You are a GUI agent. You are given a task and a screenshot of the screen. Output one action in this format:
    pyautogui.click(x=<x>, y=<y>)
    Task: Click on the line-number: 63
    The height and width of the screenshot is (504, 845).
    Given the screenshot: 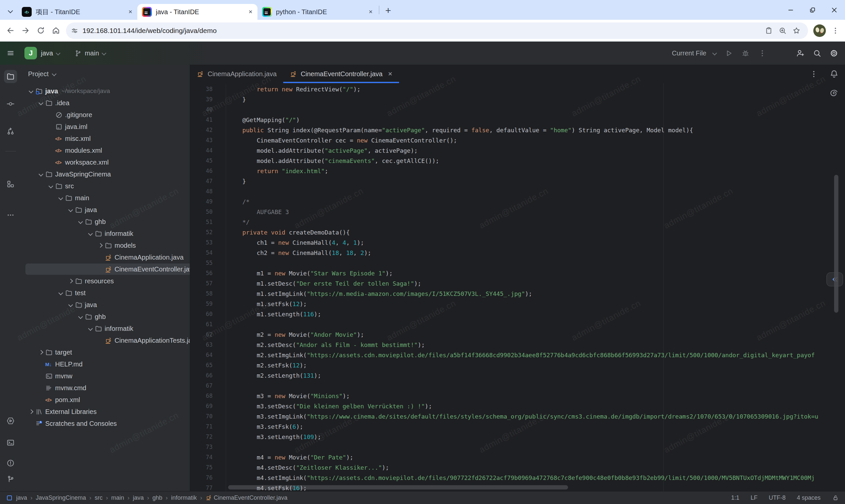 What is the action you would take?
    pyautogui.click(x=208, y=345)
    